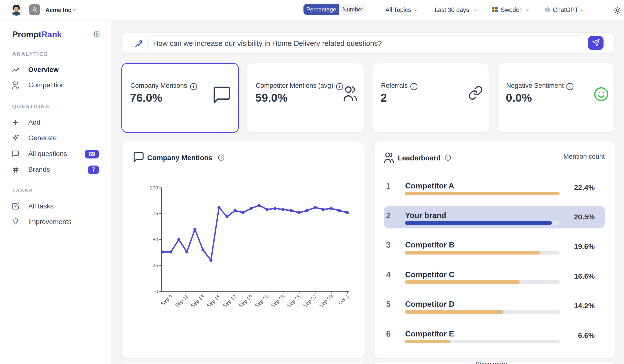  What do you see at coordinates (156, 240) in the screenshot?
I see `svg-text: 50` at bounding box center [156, 240].